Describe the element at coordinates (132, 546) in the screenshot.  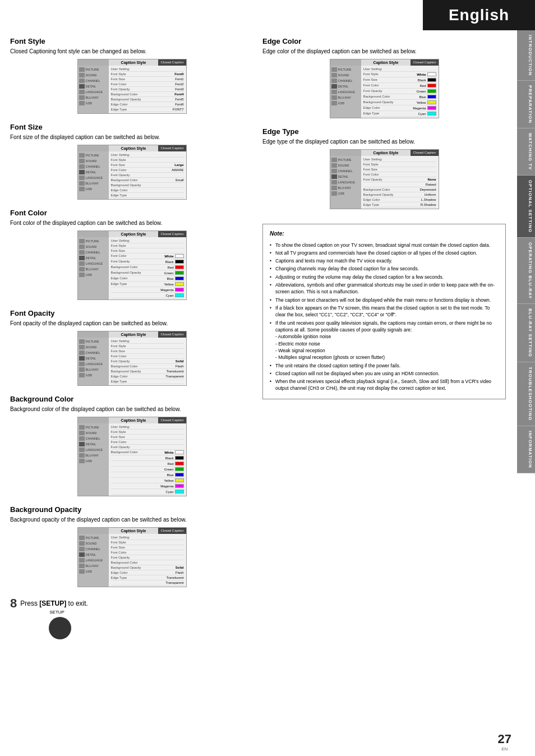
I see `section-background-opacity: Background Opacity Background opacity of…` at that location.